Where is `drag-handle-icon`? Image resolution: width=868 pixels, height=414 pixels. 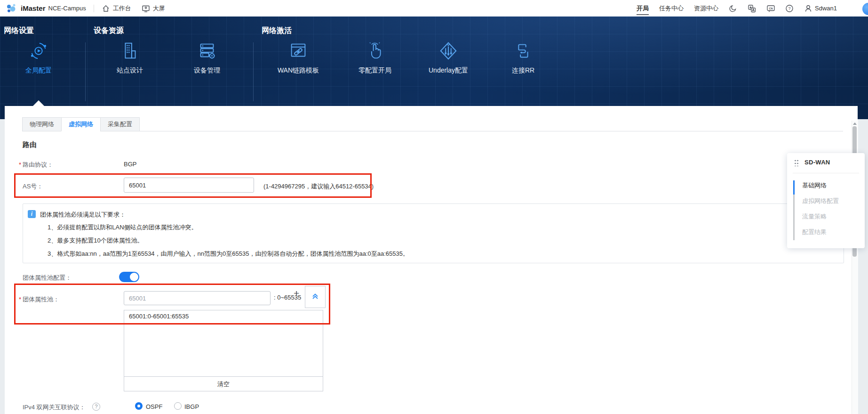 drag-handle-icon is located at coordinates (796, 163).